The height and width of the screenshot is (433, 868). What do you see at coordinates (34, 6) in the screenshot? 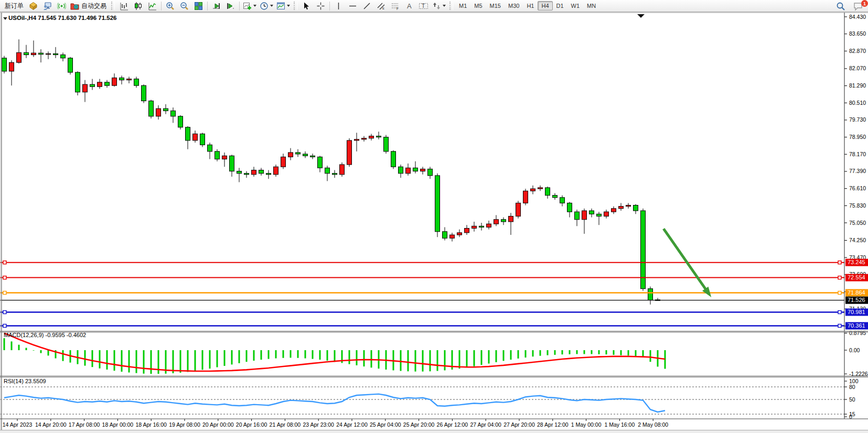
I see `market-button` at bounding box center [34, 6].